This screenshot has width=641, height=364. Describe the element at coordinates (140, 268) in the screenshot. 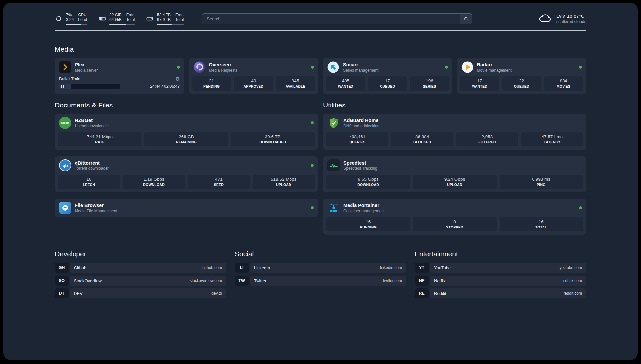

I see `bookmark-github: GH Github github.com` at that location.